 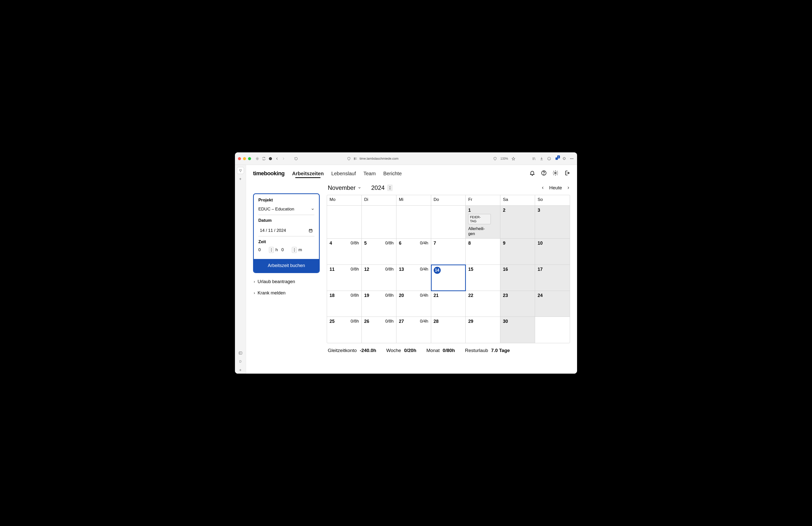 I want to click on calendar-cell: 15, so click(x=483, y=278).